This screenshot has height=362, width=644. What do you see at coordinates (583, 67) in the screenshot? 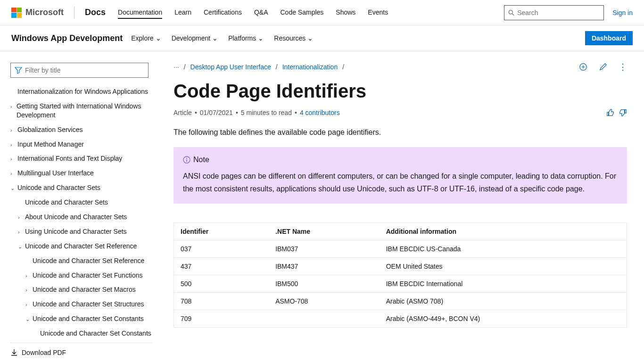
I see `add-icon` at bounding box center [583, 67].